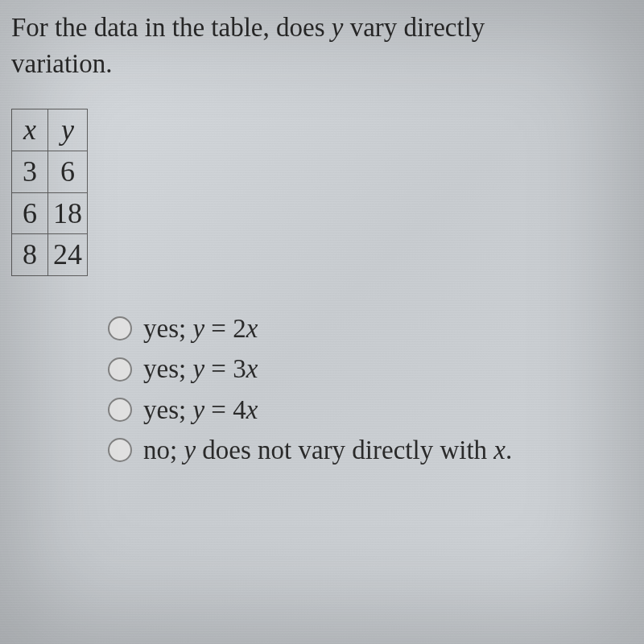 This screenshot has width=644, height=644. I want to click on cell-y: 18, so click(68, 213).